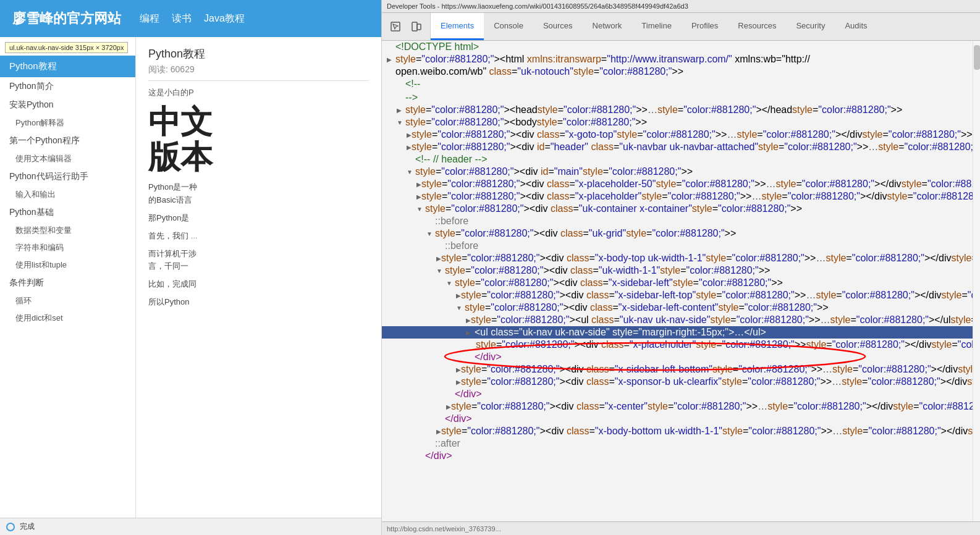 The width and height of the screenshot is (980, 535). Describe the element at coordinates (258, 73) in the screenshot. I see `content-reads: 阅读: 60629` at that location.